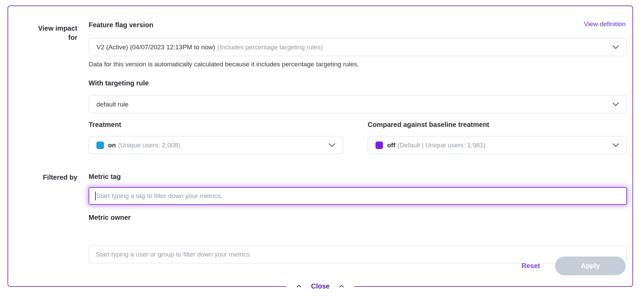  What do you see at coordinates (105, 125) in the screenshot?
I see `treatment-label: Treatment` at bounding box center [105, 125].